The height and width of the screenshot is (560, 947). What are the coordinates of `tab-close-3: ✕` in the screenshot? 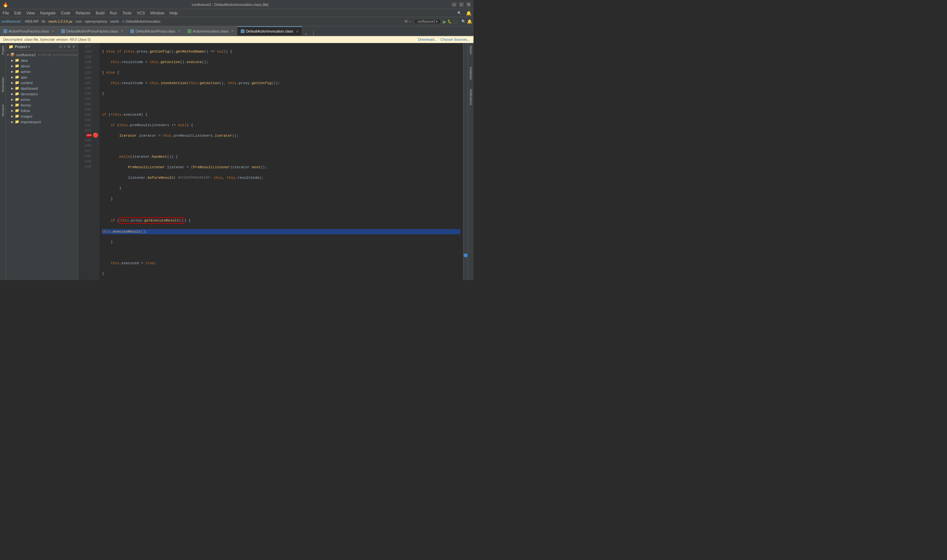 It's located at (179, 31).